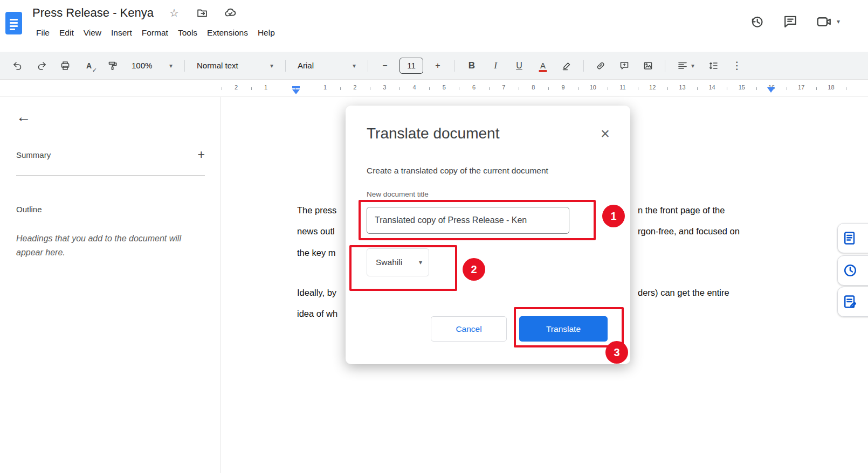 The height and width of the screenshot is (473, 868). Describe the element at coordinates (111, 176) in the screenshot. I see `sidebar-divider` at that location.